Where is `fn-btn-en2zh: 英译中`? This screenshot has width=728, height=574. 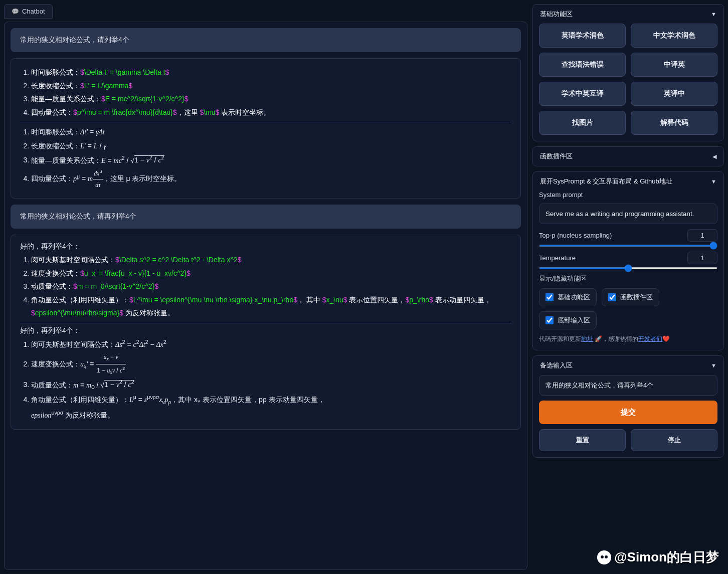
fn-btn-en2zh: 英译中 is located at coordinates (674, 94).